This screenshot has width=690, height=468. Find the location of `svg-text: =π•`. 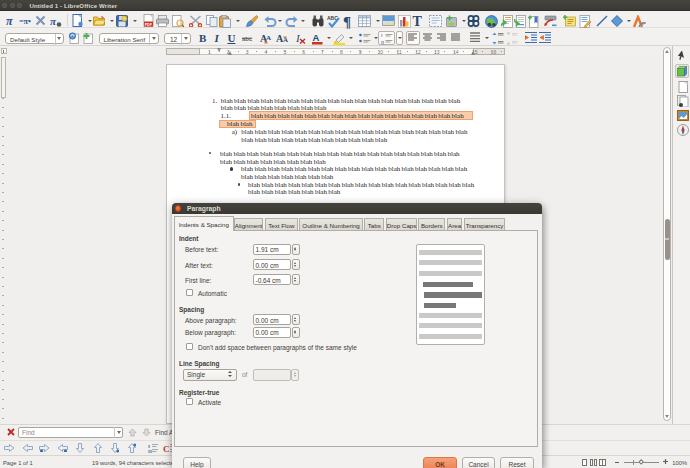

svg-text: =π• is located at coordinates (25, 22).